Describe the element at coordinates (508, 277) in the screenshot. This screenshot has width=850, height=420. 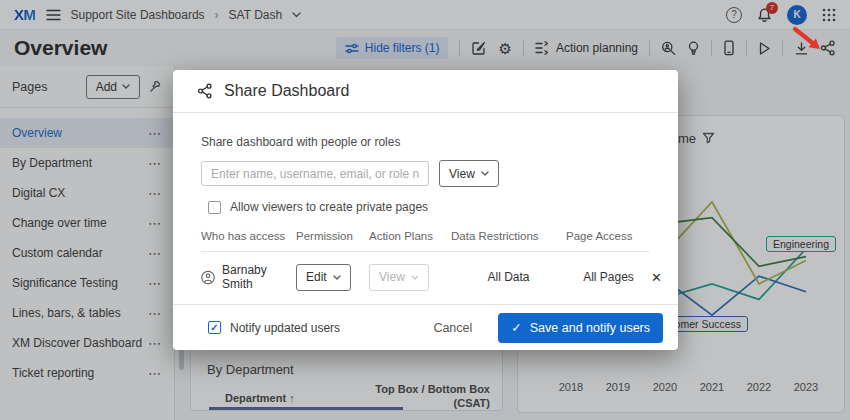
I see `data-restrictions-value: All Data` at that location.